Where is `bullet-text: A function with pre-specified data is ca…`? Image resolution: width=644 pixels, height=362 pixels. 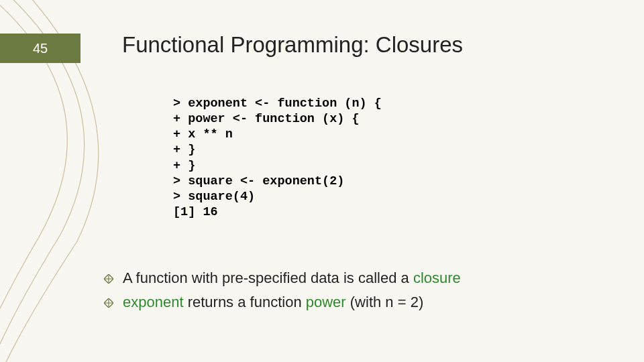
bullet-text: A function with pre-specified data is ca… is located at coordinates (364, 278).